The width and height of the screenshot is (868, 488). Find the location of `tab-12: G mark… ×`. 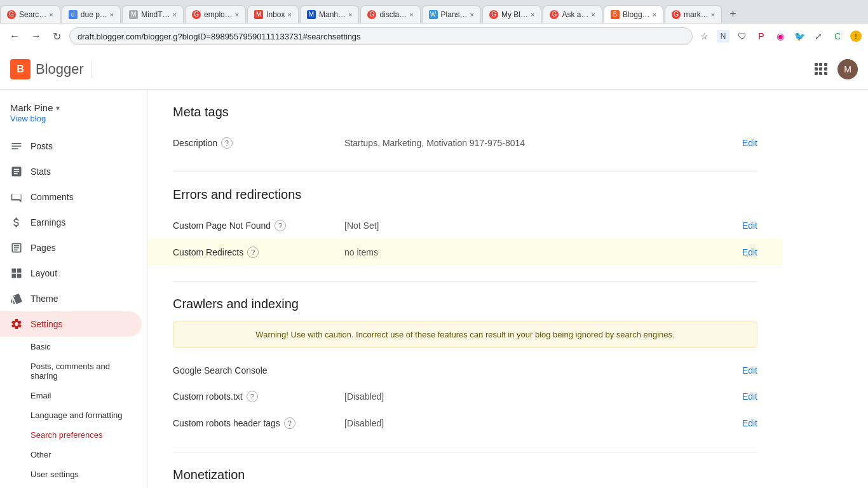

tab-12: G mark… × is located at coordinates (693, 14).